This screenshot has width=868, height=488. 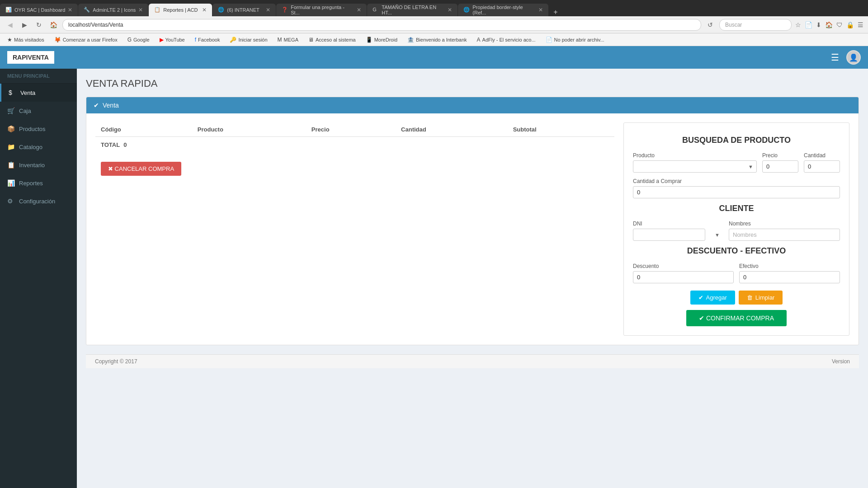 What do you see at coordinates (244, 10) in the screenshot?
I see `tab-4: 🌐 (6) INTRANET ✕` at bounding box center [244, 10].